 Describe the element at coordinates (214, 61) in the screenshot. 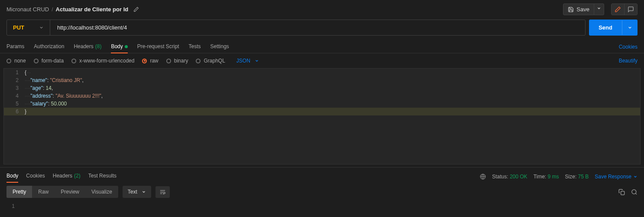

I see `body-type-graphql-label: GraphQL` at that location.